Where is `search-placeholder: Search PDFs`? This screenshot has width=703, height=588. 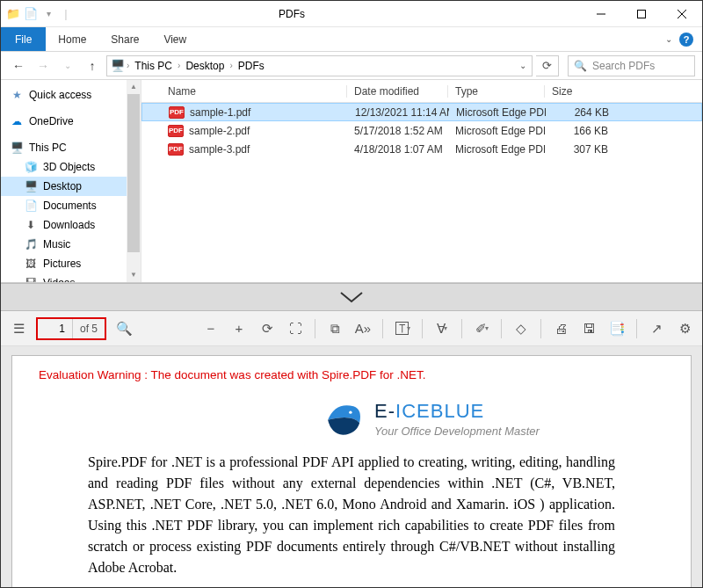
search-placeholder: Search PDFs is located at coordinates (624, 66).